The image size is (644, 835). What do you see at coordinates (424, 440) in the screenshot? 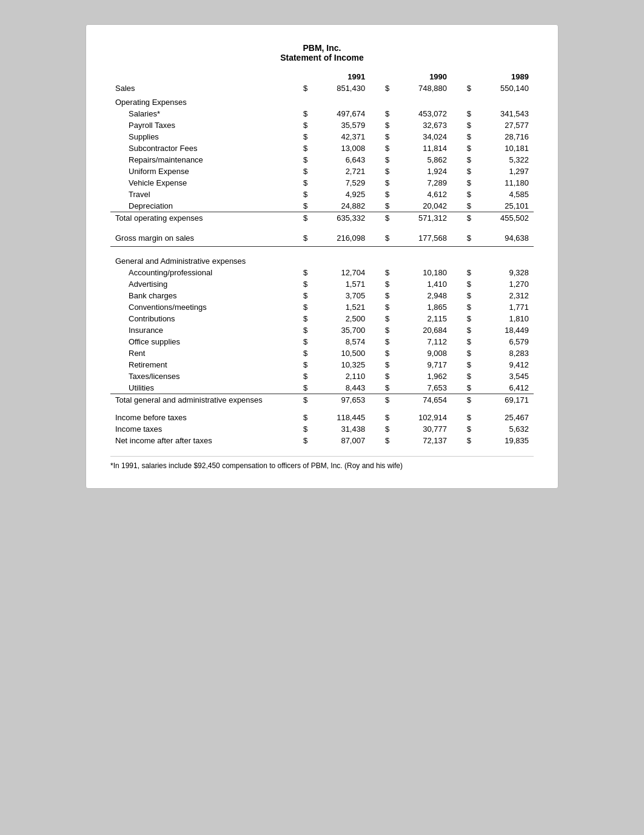
I see `net-income-1990: 72,137` at bounding box center [424, 440].